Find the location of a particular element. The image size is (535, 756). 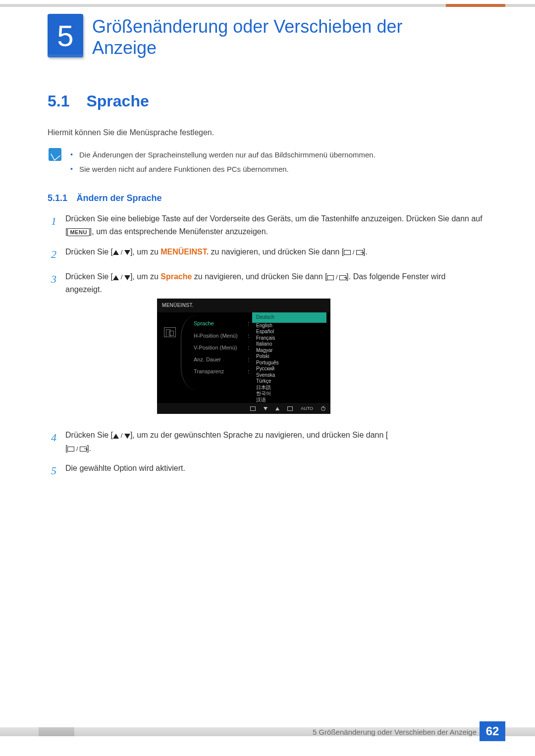

subsection-number: 5.1.1 is located at coordinates (61, 198).